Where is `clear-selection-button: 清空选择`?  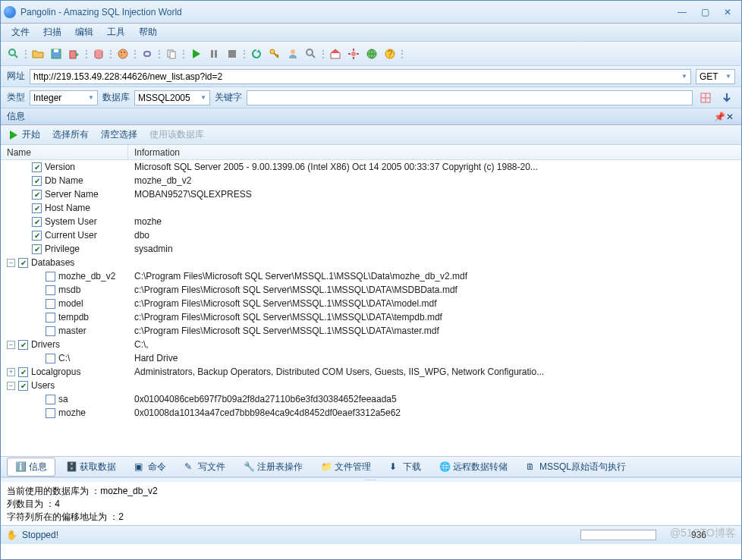 clear-selection-button: 清空选择 is located at coordinates (119, 135).